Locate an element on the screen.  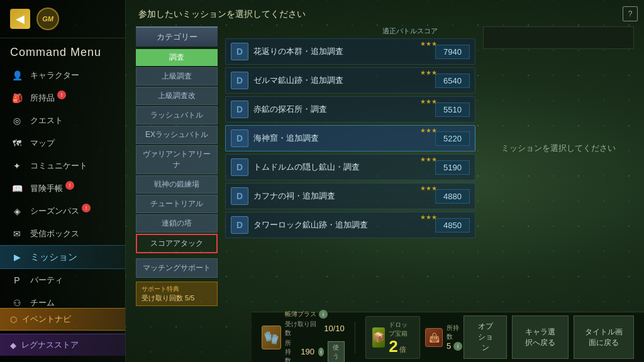
character-select-button: キャラ選択へ戻る is located at coordinates (540, 337).